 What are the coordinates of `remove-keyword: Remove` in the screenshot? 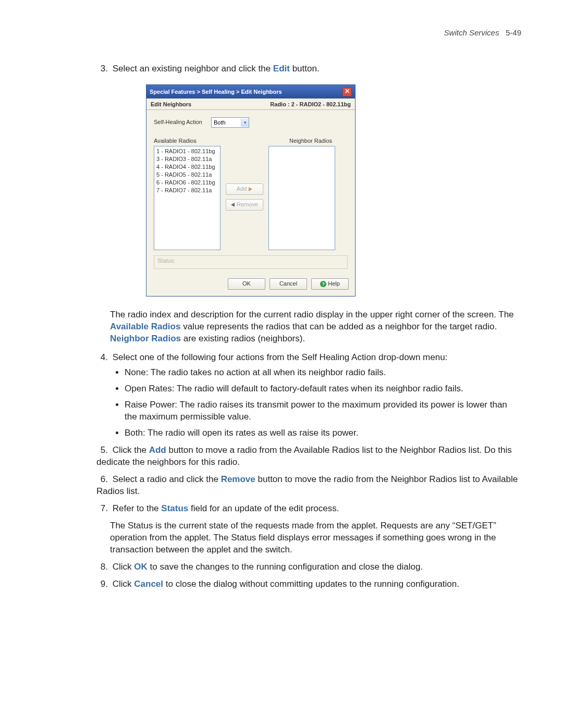 It's located at (238, 479).